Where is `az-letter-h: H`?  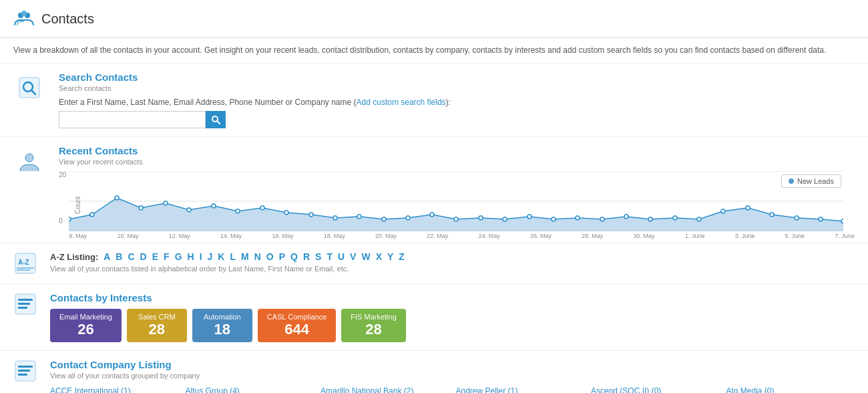
az-letter-h: H is located at coordinates (191, 257).